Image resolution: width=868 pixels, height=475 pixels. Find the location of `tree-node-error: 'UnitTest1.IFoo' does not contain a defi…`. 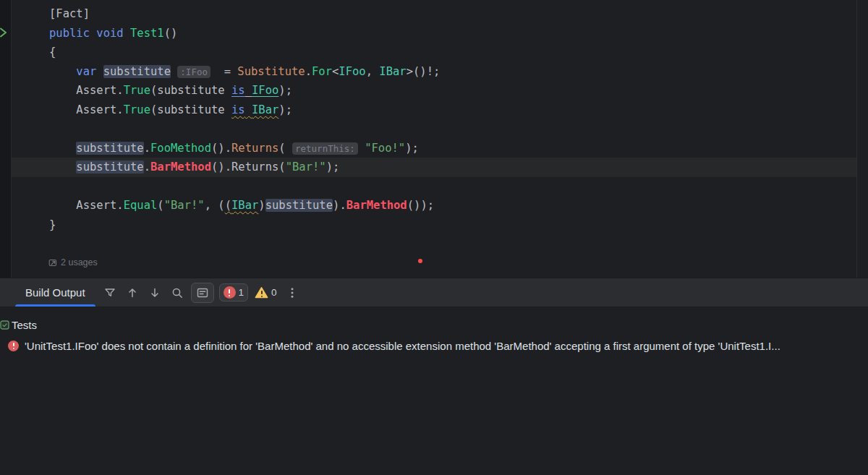

tree-node-error: 'UnitTest1.IFoo' does not contain a defi… is located at coordinates (434, 346).